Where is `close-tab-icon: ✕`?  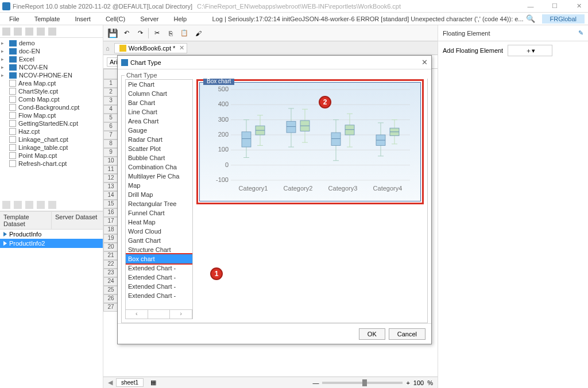 close-tab-icon: ✕ is located at coordinates (181, 48).